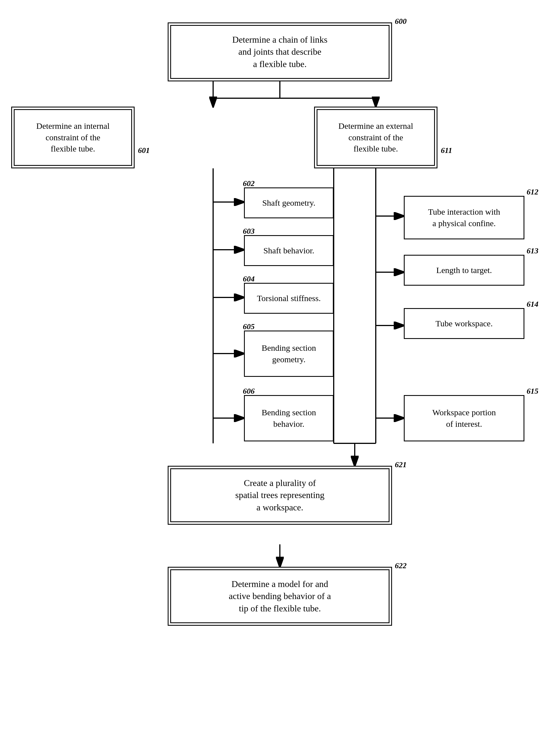 The width and height of the screenshot is (560, 752). What do you see at coordinates (249, 231) in the screenshot?
I see `ref-603: 603` at bounding box center [249, 231].